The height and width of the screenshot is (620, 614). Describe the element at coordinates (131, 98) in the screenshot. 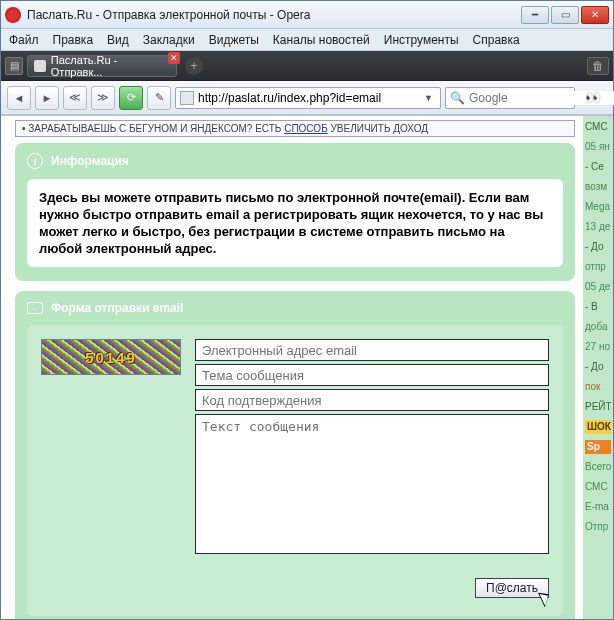

I see `reload-button: ⟳` at that location.